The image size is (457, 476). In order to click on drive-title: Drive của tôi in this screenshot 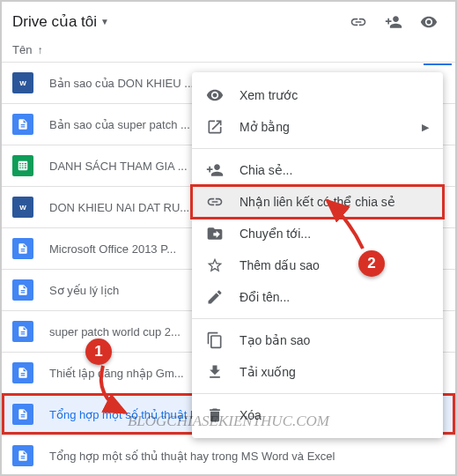, I will do `click(55, 21)`.